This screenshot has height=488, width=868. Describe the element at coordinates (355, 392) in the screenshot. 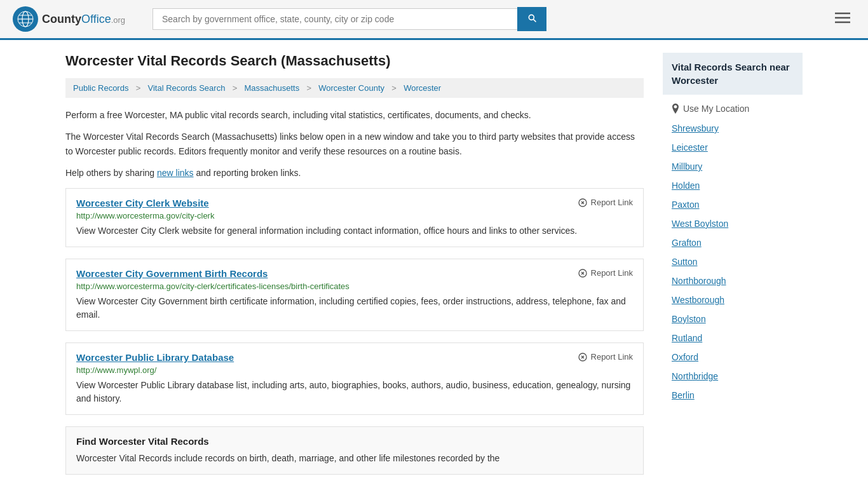

I see `resource-desc-2: View Worcester Public Library database l…` at that location.